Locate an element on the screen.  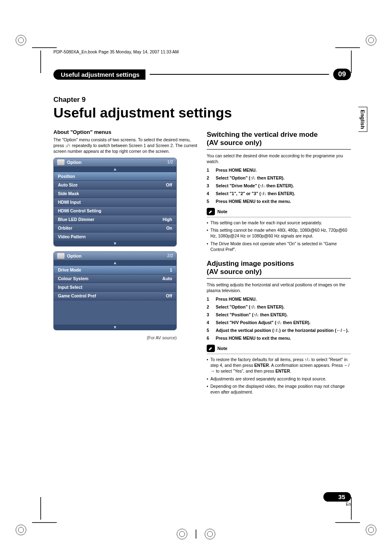
osd-row-label: Video Pattern is located at coordinates (72, 237).